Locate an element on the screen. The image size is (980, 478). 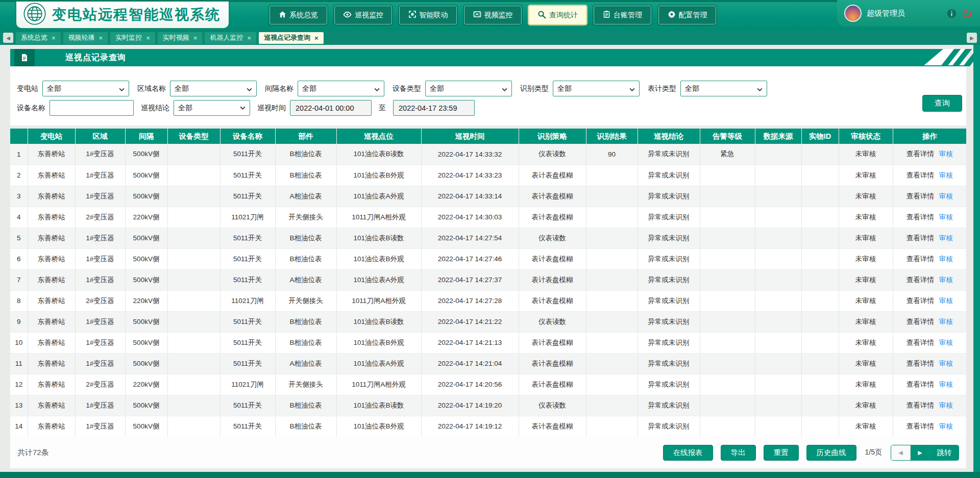
export-button: 导出 is located at coordinates (738, 453).